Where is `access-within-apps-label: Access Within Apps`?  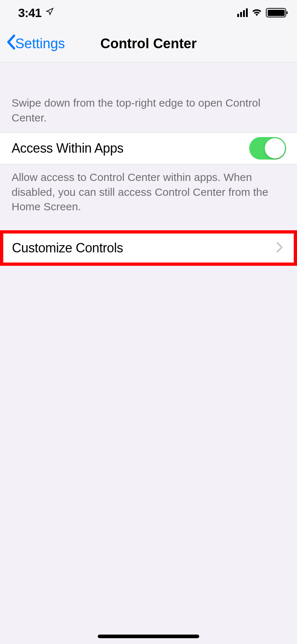
access-within-apps-label: Access Within Apps is located at coordinates (67, 148).